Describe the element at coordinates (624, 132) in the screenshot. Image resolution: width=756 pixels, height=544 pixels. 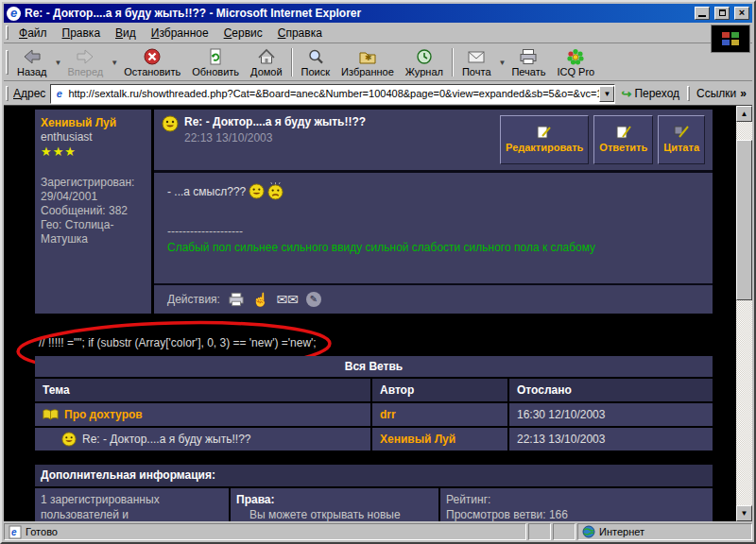
I see `reply-pencil-icon` at that location.